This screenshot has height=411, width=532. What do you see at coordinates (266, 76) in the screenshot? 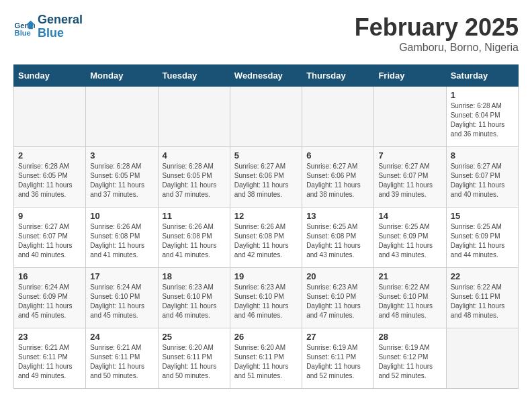
I see `col-header-wednesday: Wednesday` at bounding box center [266, 76].